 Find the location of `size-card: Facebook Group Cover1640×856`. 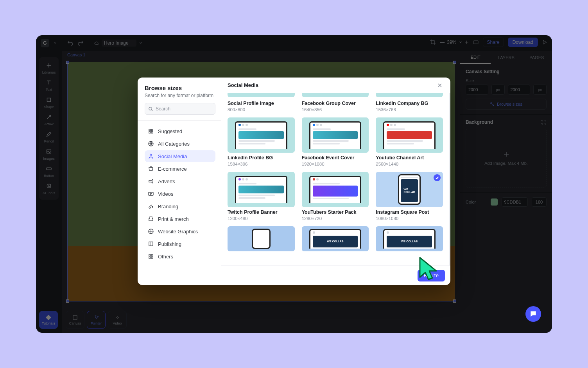

size-card: Facebook Group Cover1640×856 is located at coordinates (335, 103).